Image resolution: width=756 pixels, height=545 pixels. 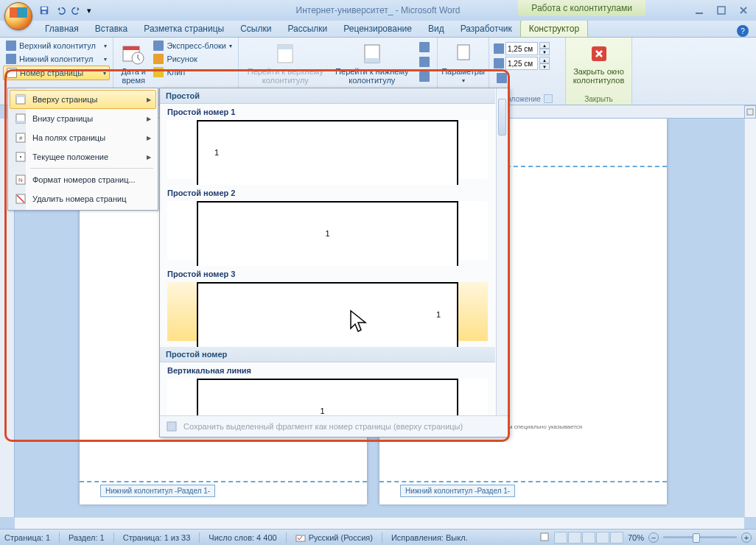 I want to click on gallery-item-selected: 1, so click(x=327, y=312).